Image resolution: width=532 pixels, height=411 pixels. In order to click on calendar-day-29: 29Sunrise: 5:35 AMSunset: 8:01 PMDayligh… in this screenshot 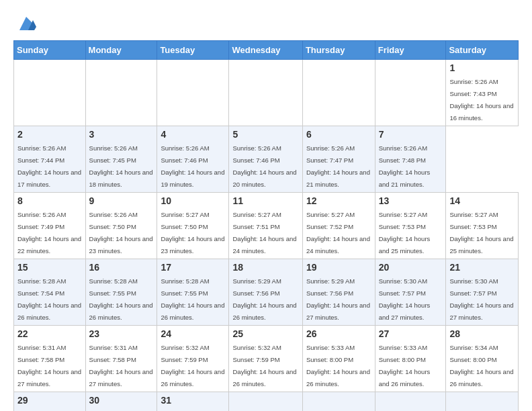, I will do `click(50, 402)`.